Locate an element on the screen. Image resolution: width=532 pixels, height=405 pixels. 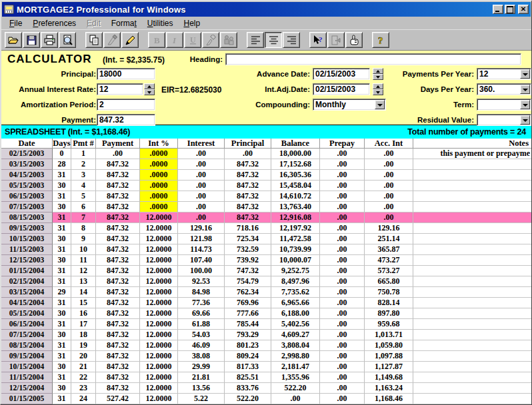
cell-date: 01/15/2005 is located at coordinates (27, 399).